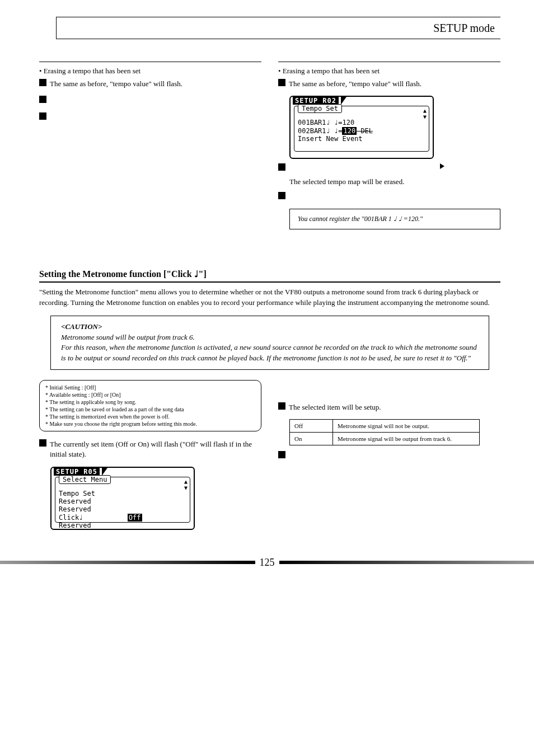 The image size is (534, 756). Describe the element at coordinates (156, 118) in the screenshot. I see `step-3-left` at that location.